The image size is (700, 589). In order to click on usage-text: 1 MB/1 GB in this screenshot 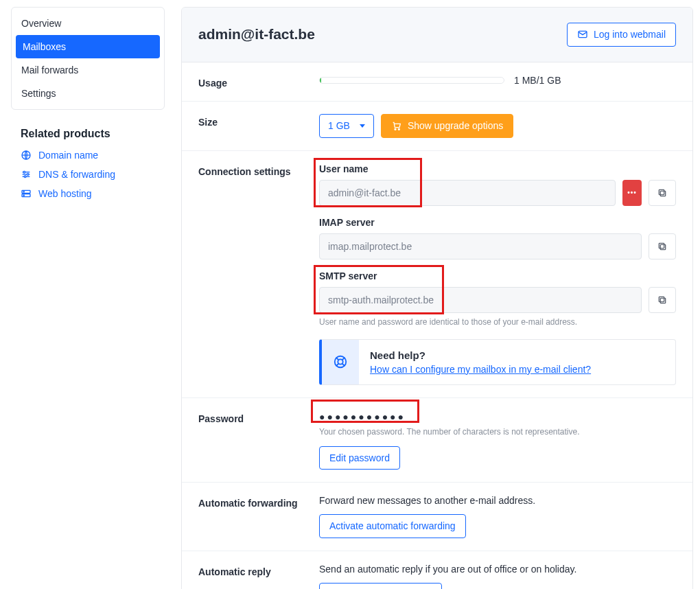, I will do `click(537, 80)`.